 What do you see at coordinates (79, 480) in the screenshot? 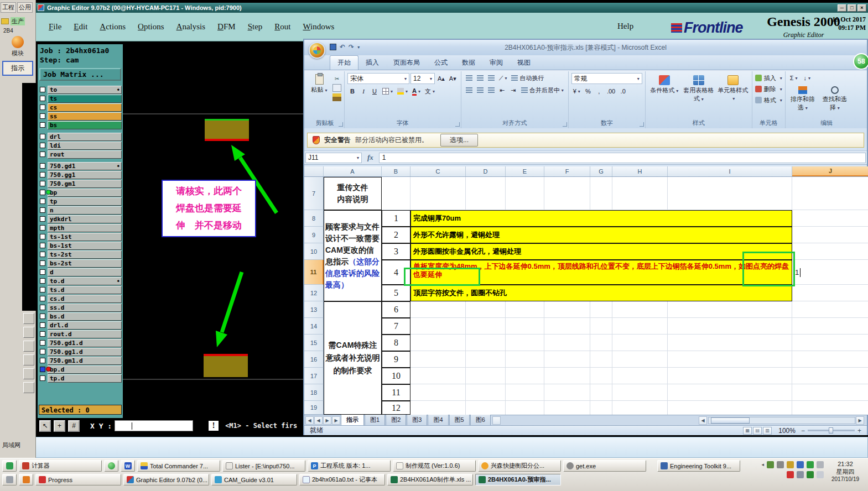
I see `taskbar-button-progress: Progress` at bounding box center [79, 480].